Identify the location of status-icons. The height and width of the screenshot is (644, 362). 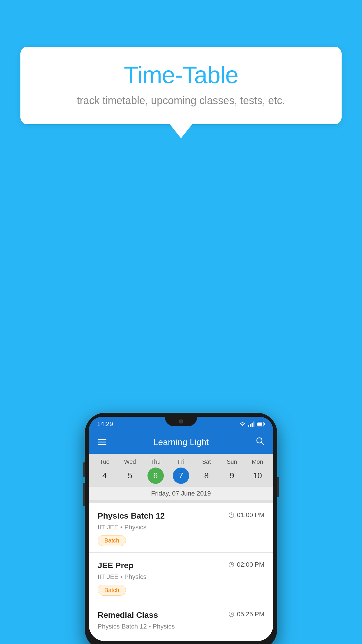
(252, 424).